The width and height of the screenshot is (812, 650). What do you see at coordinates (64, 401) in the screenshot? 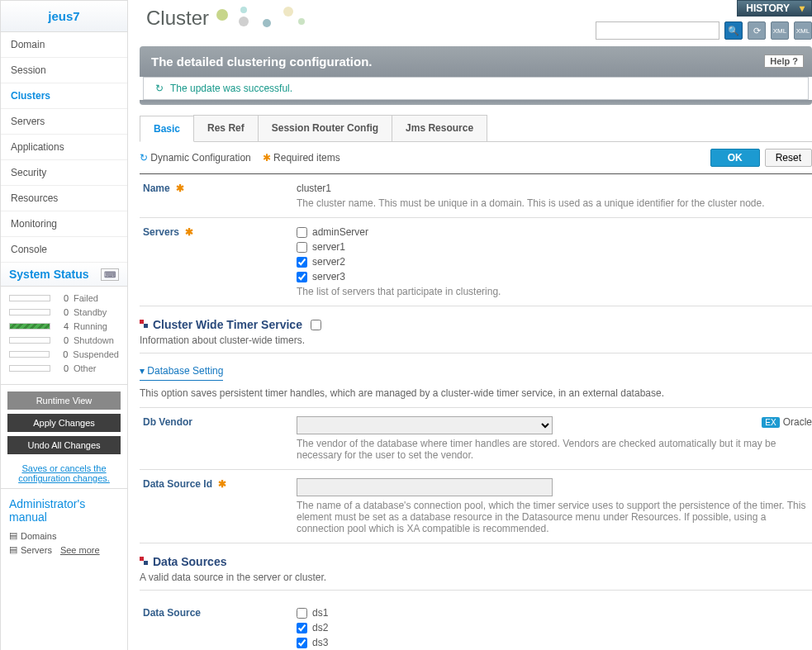
I see `runtime-view-button: Runtime View` at bounding box center [64, 401].